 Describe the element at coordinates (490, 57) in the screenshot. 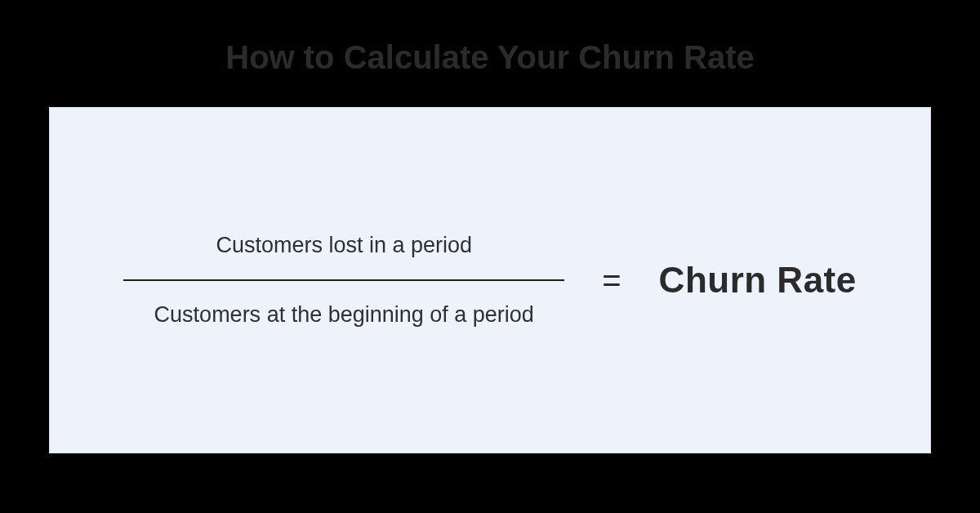

I see `page-title: How to Calculate Your Churn Rate` at that location.